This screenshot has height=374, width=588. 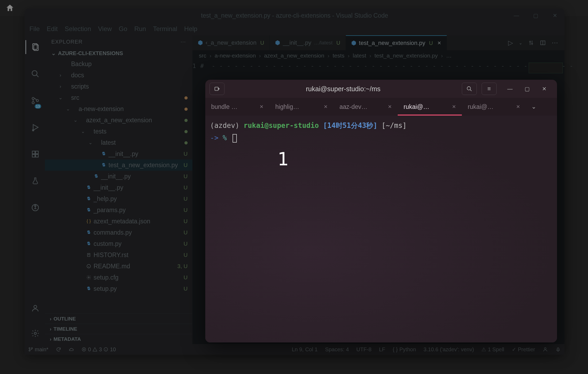 I want to click on status-spaces: Spaces: 4, so click(x=337, y=349).